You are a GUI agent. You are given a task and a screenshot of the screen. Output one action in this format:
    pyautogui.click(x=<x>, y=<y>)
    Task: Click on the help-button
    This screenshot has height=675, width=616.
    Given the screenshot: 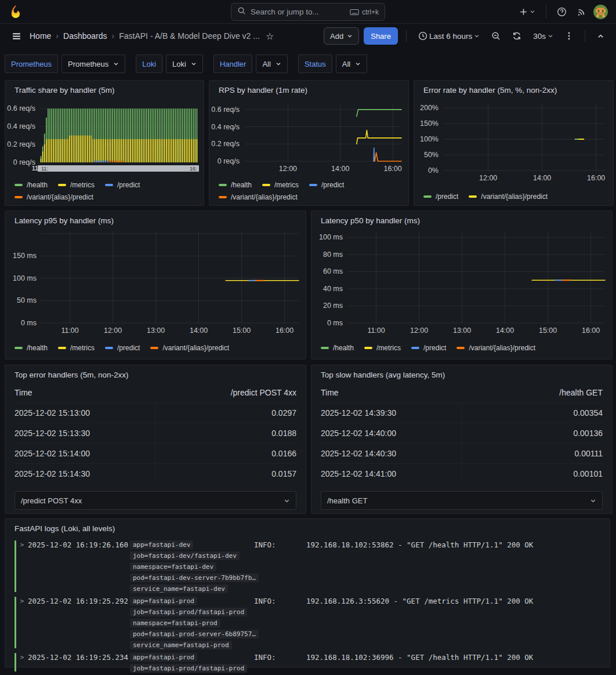 What is the action you would take?
    pyautogui.click(x=561, y=12)
    